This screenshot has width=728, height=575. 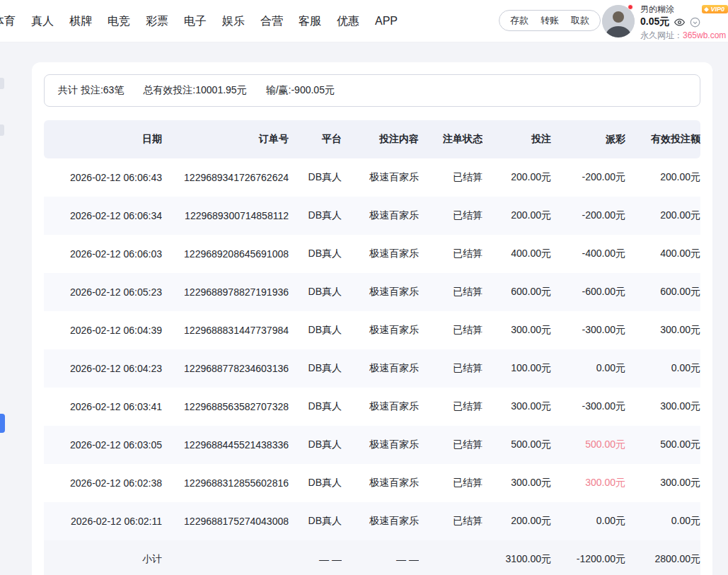 What do you see at coordinates (679, 23) in the screenshot?
I see `eye-icon` at bounding box center [679, 23].